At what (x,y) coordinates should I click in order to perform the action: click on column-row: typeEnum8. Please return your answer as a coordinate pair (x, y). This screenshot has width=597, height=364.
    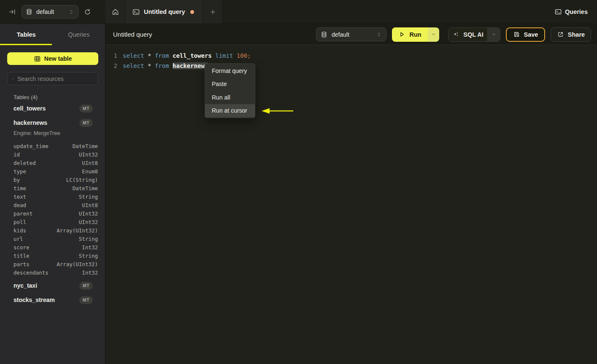
    Looking at the image, I should click on (52, 171).